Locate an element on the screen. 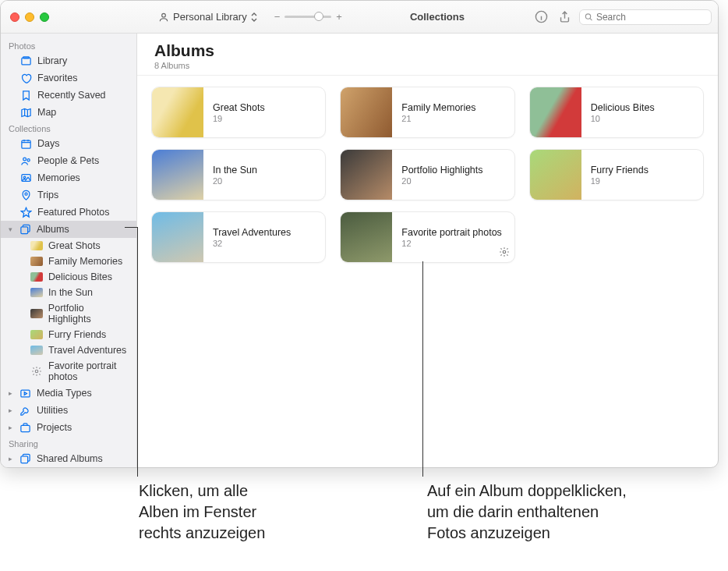  album-card: In the Sun20 is located at coordinates (239, 175).